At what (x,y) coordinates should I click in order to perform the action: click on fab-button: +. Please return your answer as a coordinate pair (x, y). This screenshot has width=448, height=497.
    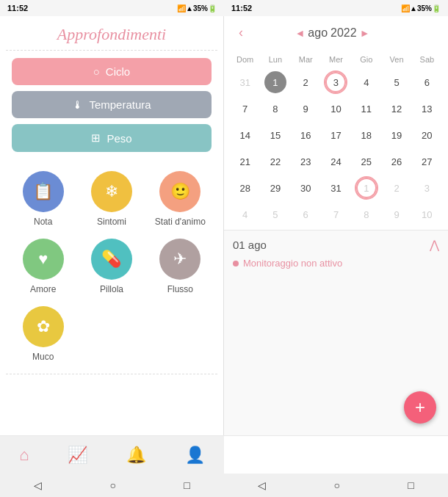
    Looking at the image, I should click on (420, 407).